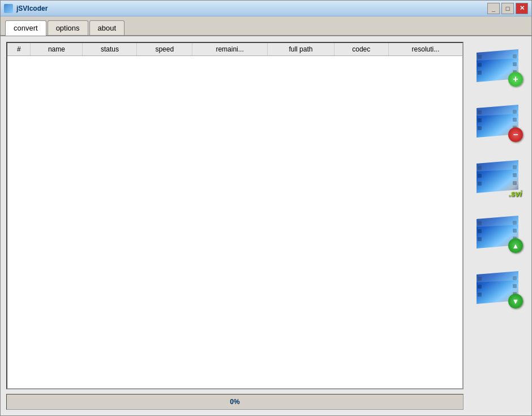  Describe the element at coordinates (516, 135) in the screenshot. I see `remove-badge: −` at that location.